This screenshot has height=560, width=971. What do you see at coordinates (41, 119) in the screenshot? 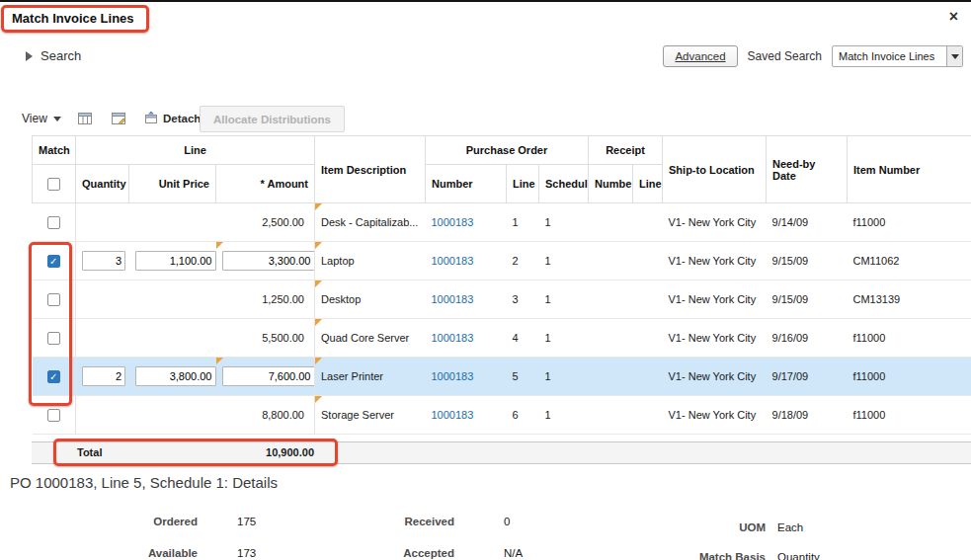
I see `view-menu: View` at bounding box center [41, 119].